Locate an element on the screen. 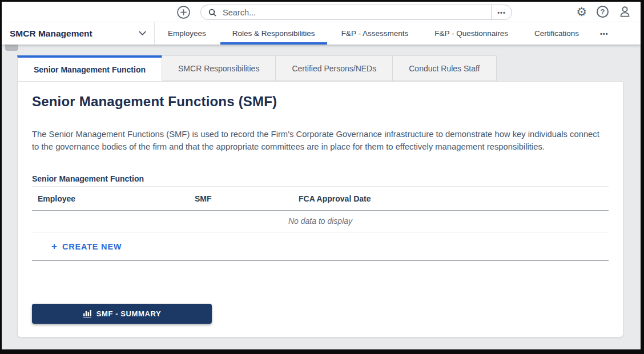 This screenshot has height=354, width=644. app-switcher: SMCR Management is located at coordinates (78, 33).